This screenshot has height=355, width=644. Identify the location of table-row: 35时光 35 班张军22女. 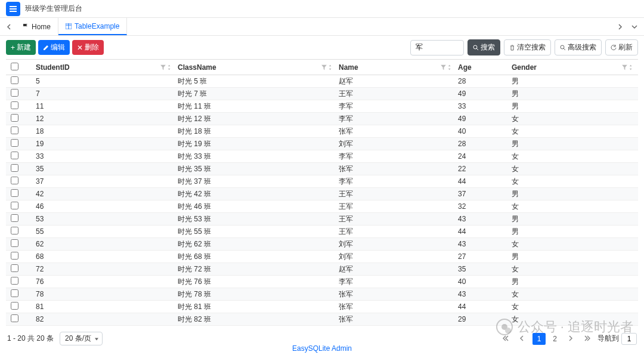
(322, 169).